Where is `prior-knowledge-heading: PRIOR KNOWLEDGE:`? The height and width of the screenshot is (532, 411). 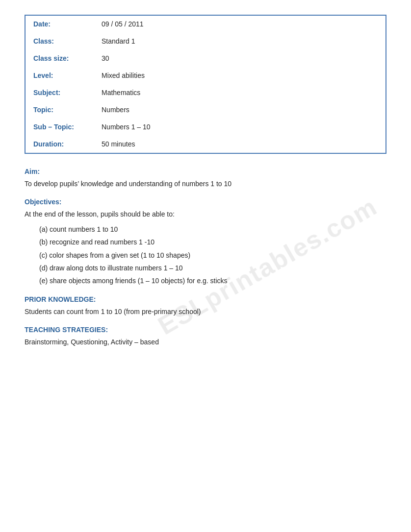 prior-knowledge-heading: PRIOR KNOWLEDGE: is located at coordinates (206, 299).